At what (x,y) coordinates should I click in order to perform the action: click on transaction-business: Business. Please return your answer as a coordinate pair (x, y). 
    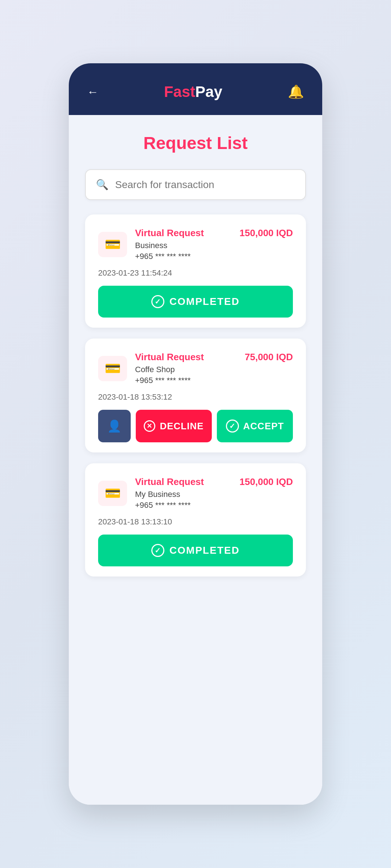
    Looking at the image, I should click on (169, 246).